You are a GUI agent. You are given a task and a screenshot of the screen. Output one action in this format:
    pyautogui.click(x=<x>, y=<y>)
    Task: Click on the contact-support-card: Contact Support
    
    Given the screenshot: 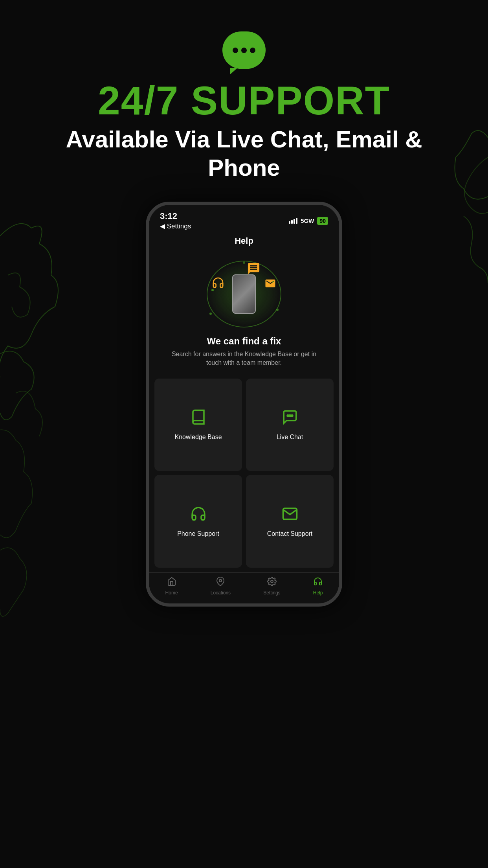 What is the action you would take?
    pyautogui.click(x=290, y=521)
    